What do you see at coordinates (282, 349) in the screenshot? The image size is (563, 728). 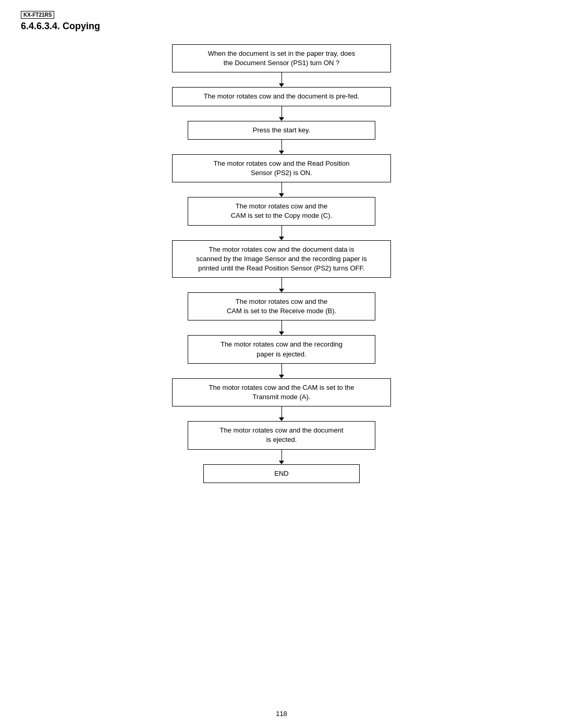 I see `flowchart-node-8: The motor rotates cow and the recording …` at bounding box center [282, 349].